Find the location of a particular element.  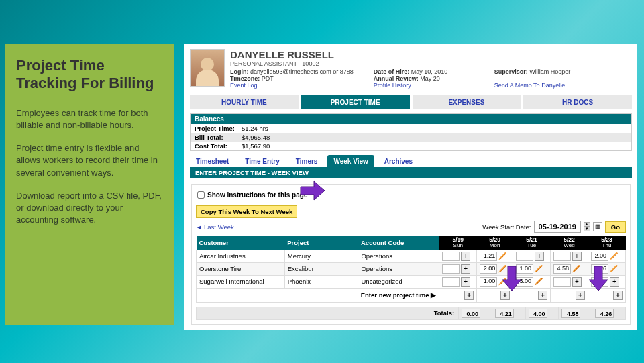

project-time-label: Project Time: is located at coordinates (218, 129).